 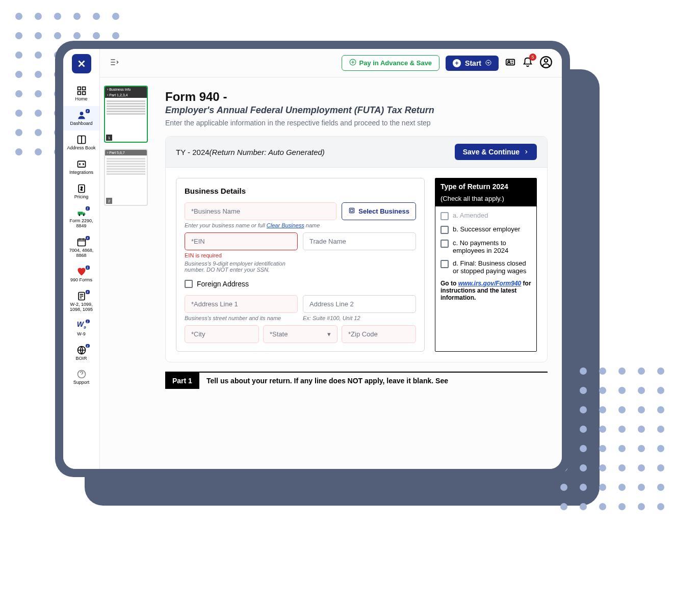 I want to click on part-1-section: Part 1 Tell us about your return. If any…, so click(x=356, y=380).